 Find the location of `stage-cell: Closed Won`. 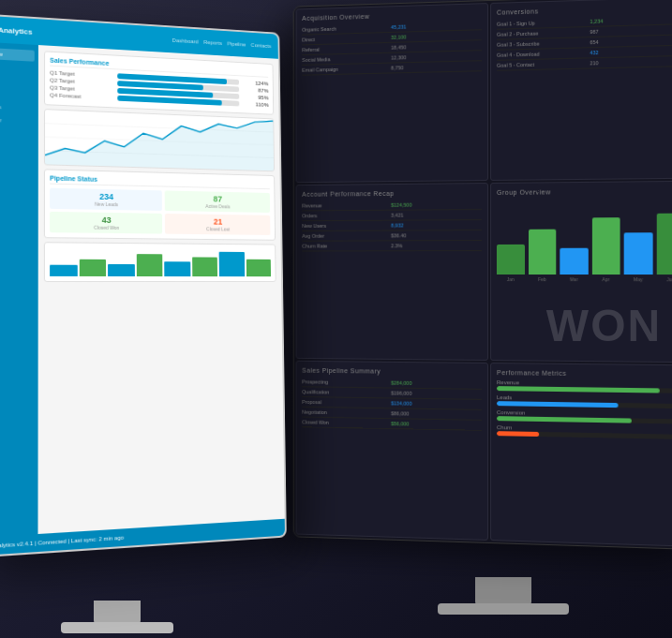

stage-cell: Closed Won is located at coordinates (347, 423).